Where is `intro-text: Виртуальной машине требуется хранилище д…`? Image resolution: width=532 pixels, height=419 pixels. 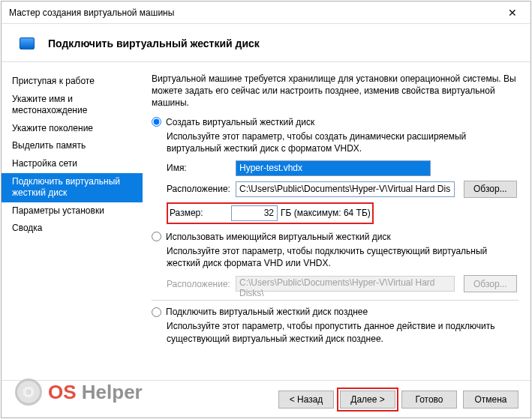
intro-text: Виртуальной машине требуется хранилище д… is located at coordinates (335, 91).